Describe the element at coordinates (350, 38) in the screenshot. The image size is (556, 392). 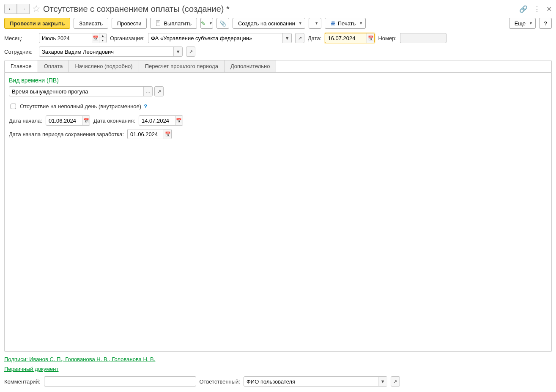
I see `date-field: 📅` at that location.